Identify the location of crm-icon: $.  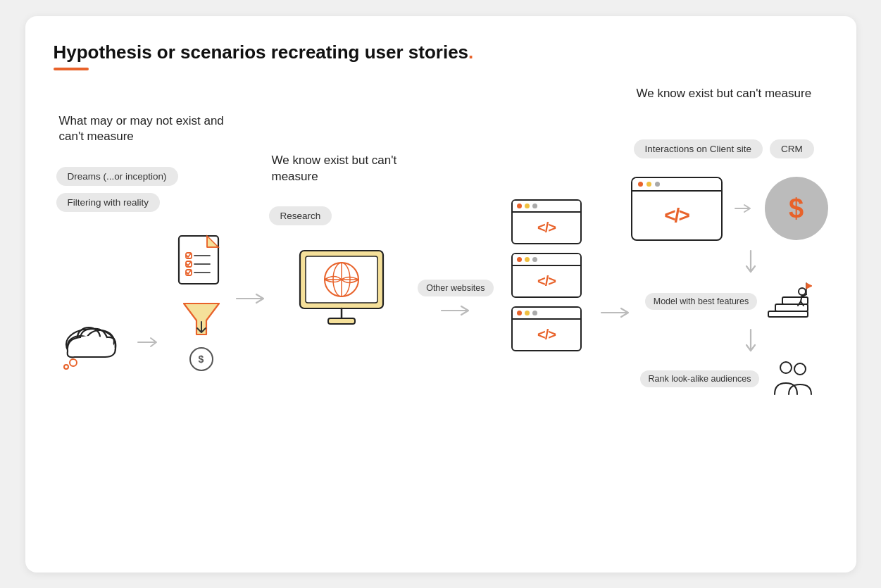
(796, 208).